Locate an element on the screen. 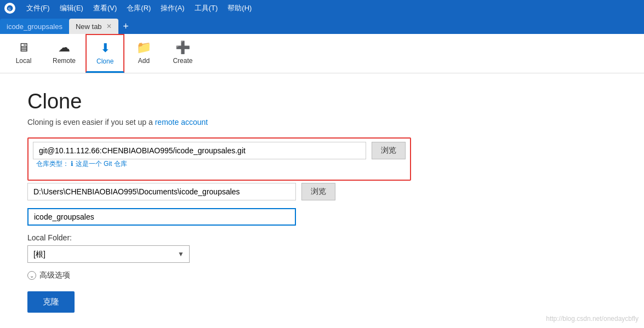 Image resolution: width=644 pixels, height=328 pixels. url-browse-button: 浏览 is located at coordinates (389, 151).